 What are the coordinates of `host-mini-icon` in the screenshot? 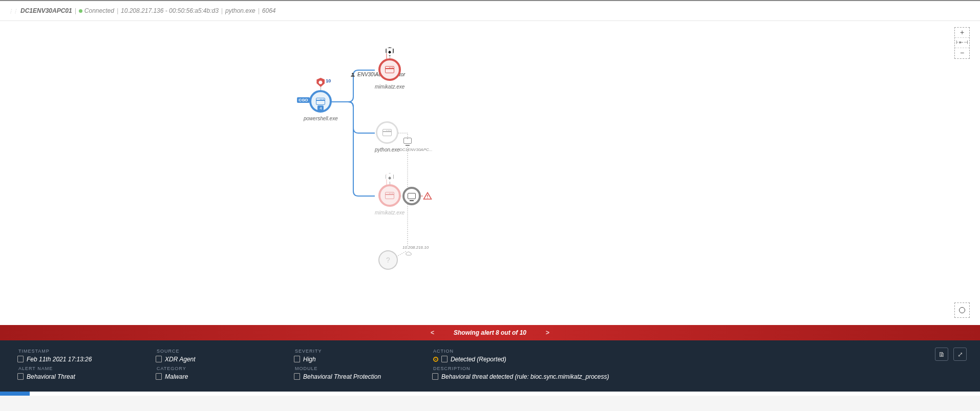 It's located at (408, 141).